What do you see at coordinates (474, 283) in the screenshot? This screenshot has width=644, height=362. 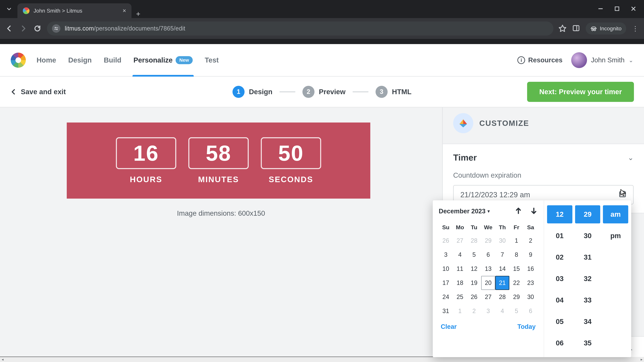 I see `calendar-day: 19` at bounding box center [474, 283].